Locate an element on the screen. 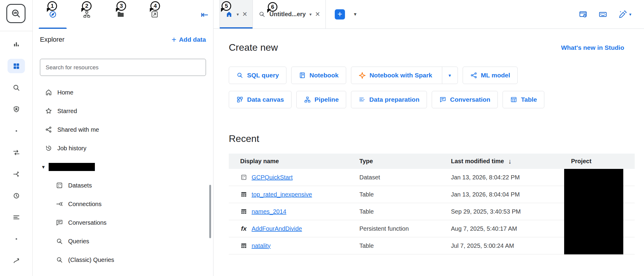 This screenshot has height=276, width=644. data-preparation-button: Data preparation is located at coordinates (389, 100).